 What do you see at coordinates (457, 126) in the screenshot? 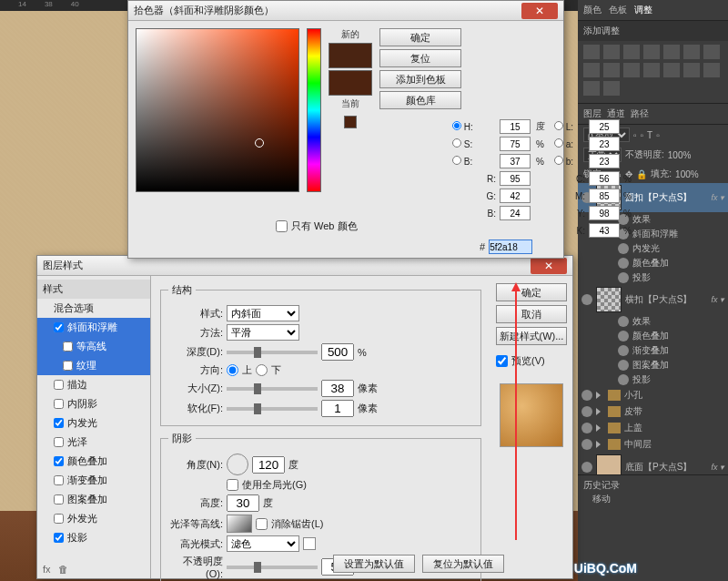
I see `h-radio` at bounding box center [457, 126].